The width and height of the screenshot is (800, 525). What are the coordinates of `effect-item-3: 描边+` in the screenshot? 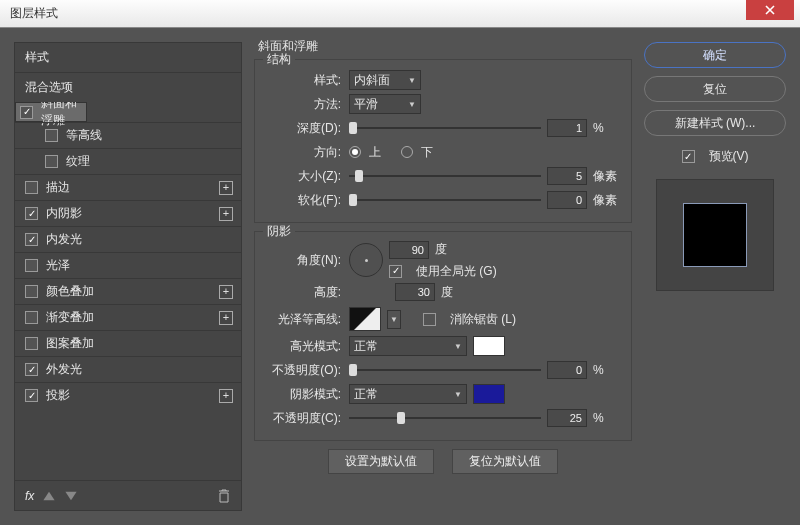 It's located at (128, 187).